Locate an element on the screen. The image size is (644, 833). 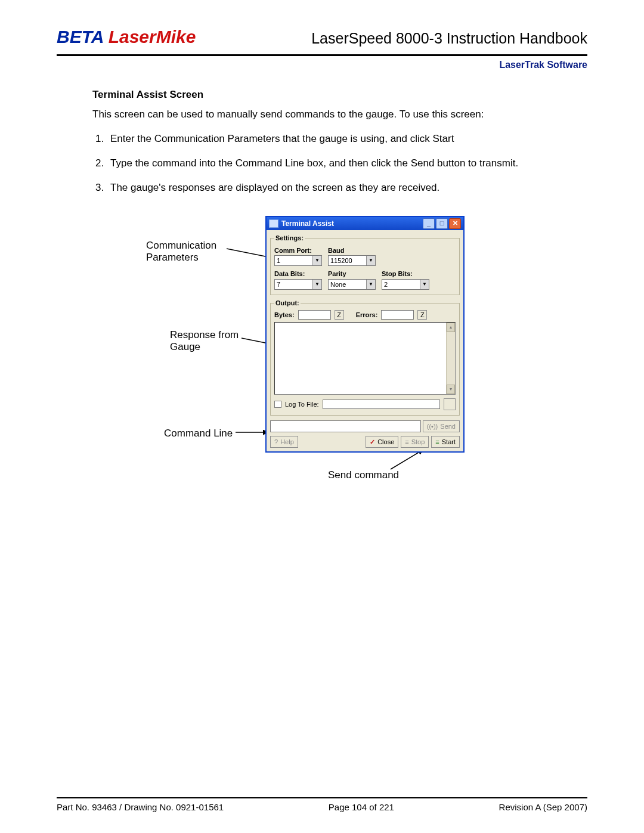
start-icon: ≡ is located at coordinates (437, 442).